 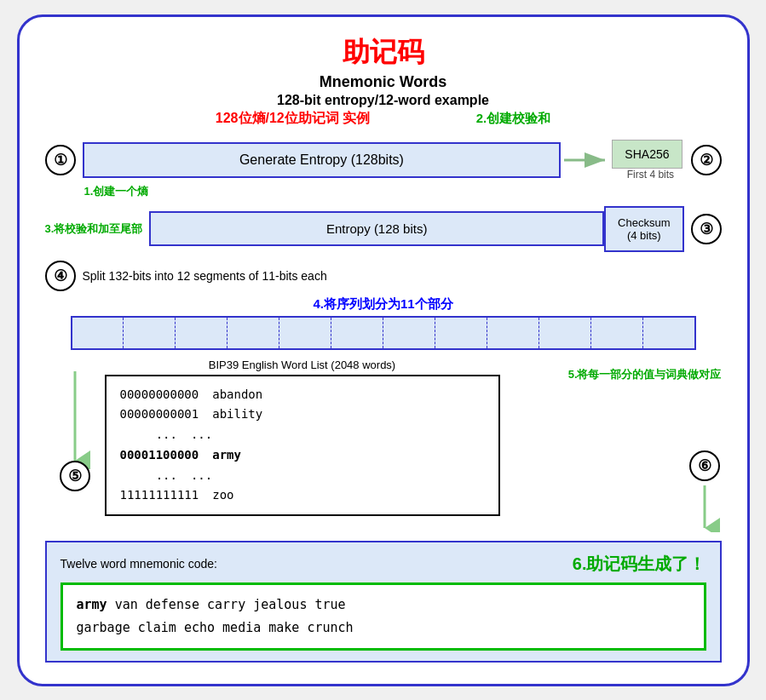 I want to click on split-label: Split 132-bits into 12 segments of 11-bi…, so click(x=204, y=276).